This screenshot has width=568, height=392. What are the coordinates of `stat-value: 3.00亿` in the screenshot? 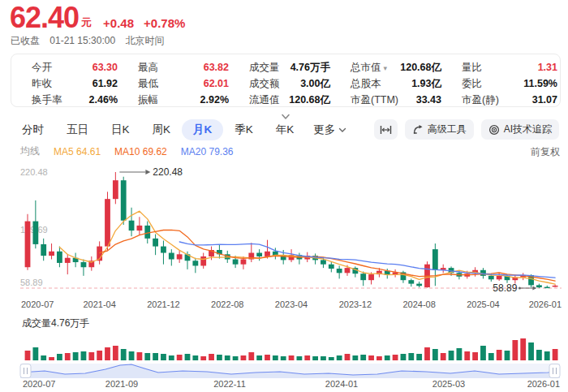 It's located at (315, 84).